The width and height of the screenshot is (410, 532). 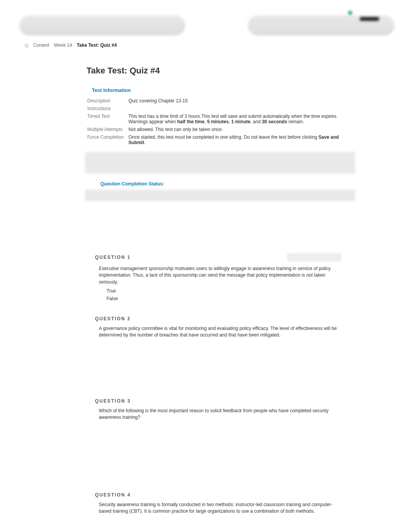 I want to click on test-info-heading: Test Information, so click(x=216, y=91).